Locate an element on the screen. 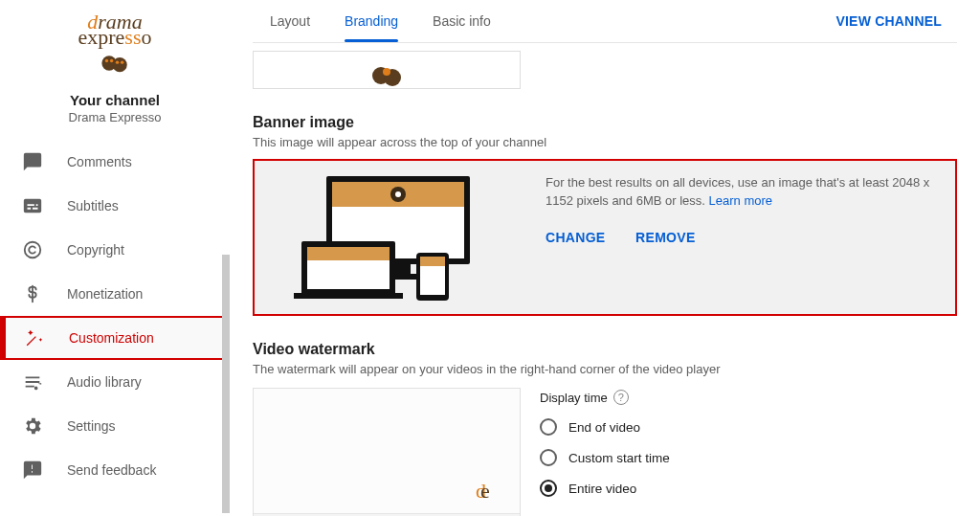  radio-label: Entire video is located at coordinates (603, 488).